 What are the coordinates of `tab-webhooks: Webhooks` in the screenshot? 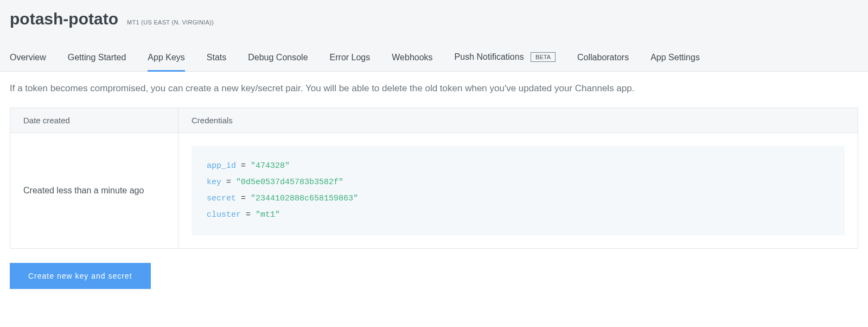 It's located at (412, 59).